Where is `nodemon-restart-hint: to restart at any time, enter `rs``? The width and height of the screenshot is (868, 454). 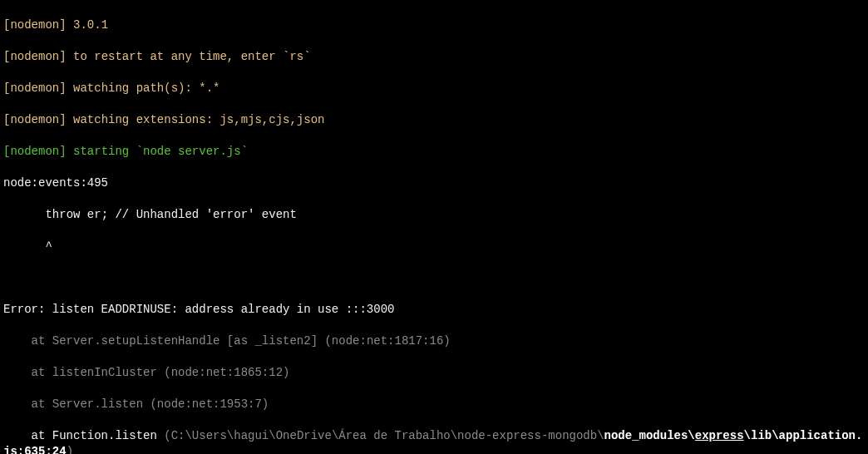
nodemon-restart-hint: to restart at any time, enter `rs` is located at coordinates (189, 57).